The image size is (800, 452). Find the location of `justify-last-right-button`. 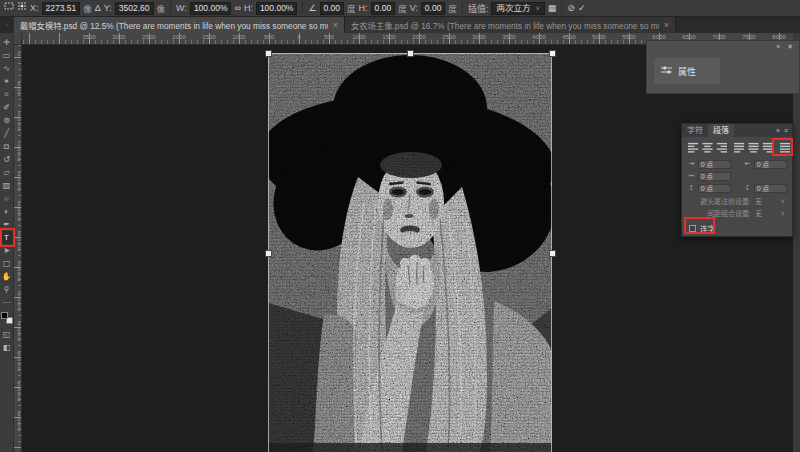

justify-last-right-button is located at coordinates (768, 148).